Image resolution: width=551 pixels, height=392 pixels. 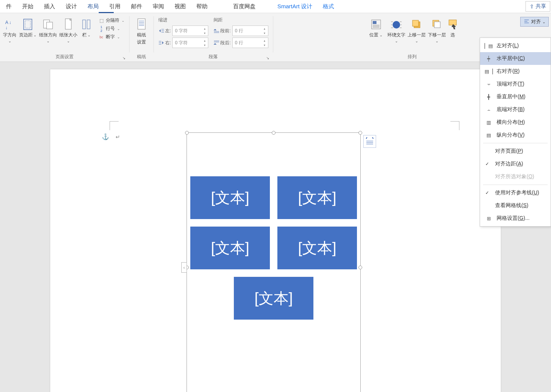 I want to click on margins-button: 页边距, so click(x=28, y=28).